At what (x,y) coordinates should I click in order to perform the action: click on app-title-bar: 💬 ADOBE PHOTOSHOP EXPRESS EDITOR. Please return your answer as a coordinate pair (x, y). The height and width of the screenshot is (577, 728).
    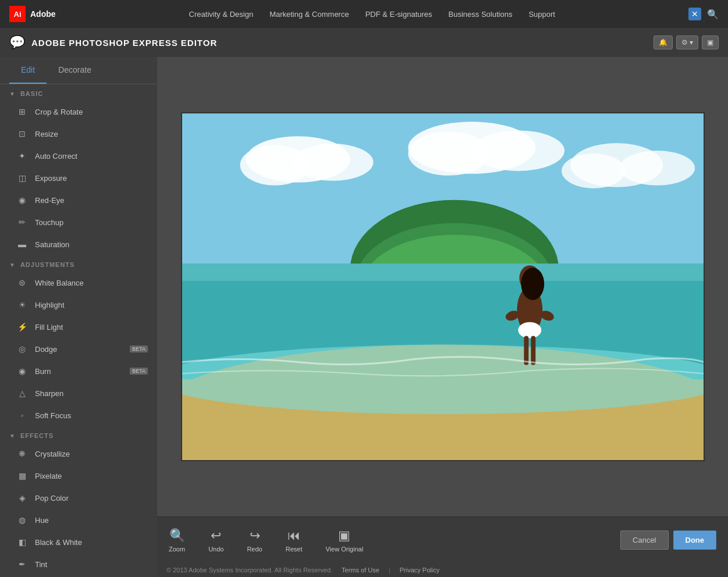
    Looking at the image, I should click on (113, 42).